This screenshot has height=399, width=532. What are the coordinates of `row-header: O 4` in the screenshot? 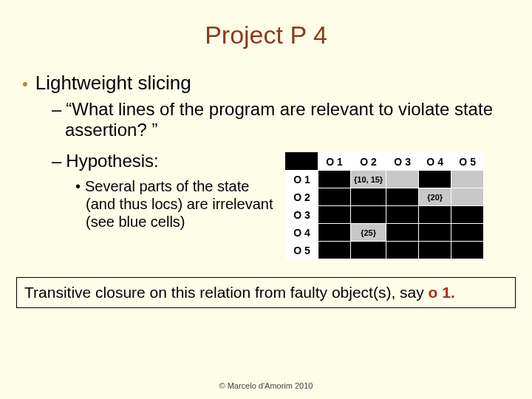 It's located at (302, 233).